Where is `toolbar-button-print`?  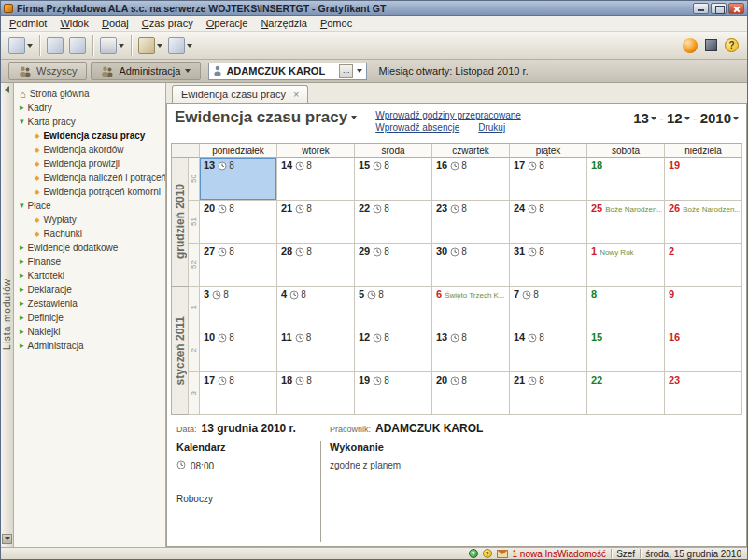
toolbar-button-print is located at coordinates (112, 46).